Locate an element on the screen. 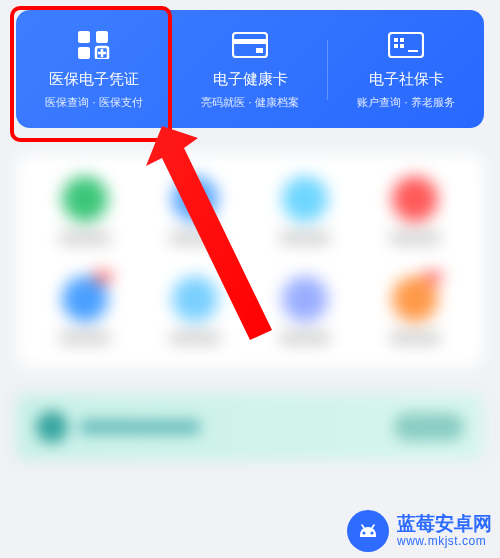 Image resolution: width=500 pixels, height=558 pixels. blurred-promo-banner is located at coordinates (250, 427).